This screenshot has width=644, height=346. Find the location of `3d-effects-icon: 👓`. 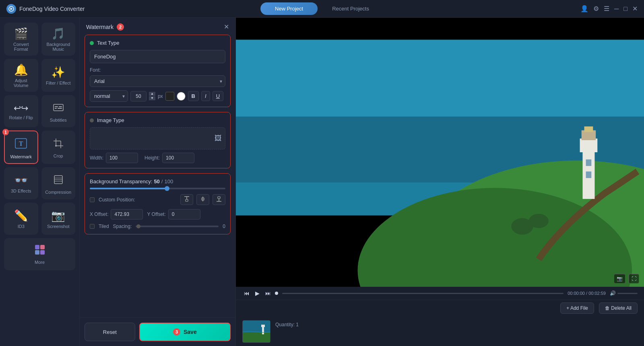

3d-effects-icon: 👓 is located at coordinates (21, 180).